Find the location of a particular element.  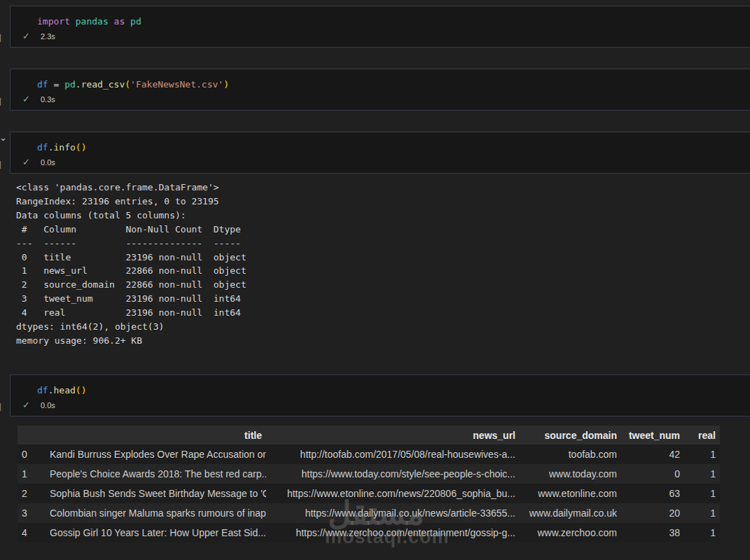

code-line: df.head() is located at coordinates (62, 391).